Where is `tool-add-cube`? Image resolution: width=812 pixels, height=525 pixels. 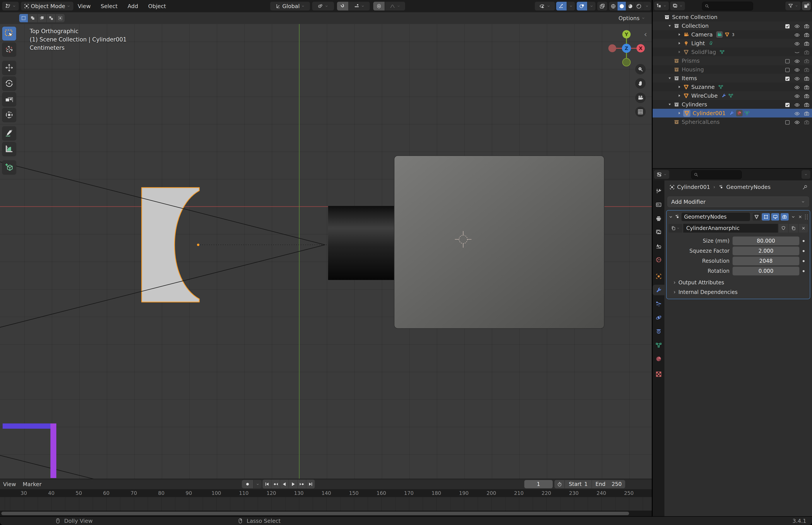
tool-add-cube is located at coordinates (9, 167).